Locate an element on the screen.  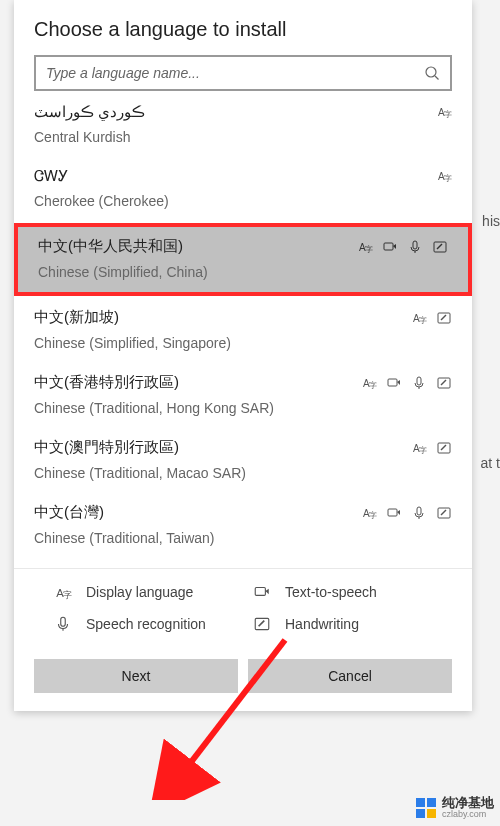
language-english-name: Chinese (Traditional, Hong Kong SAR) is located at coordinates (243, 408).